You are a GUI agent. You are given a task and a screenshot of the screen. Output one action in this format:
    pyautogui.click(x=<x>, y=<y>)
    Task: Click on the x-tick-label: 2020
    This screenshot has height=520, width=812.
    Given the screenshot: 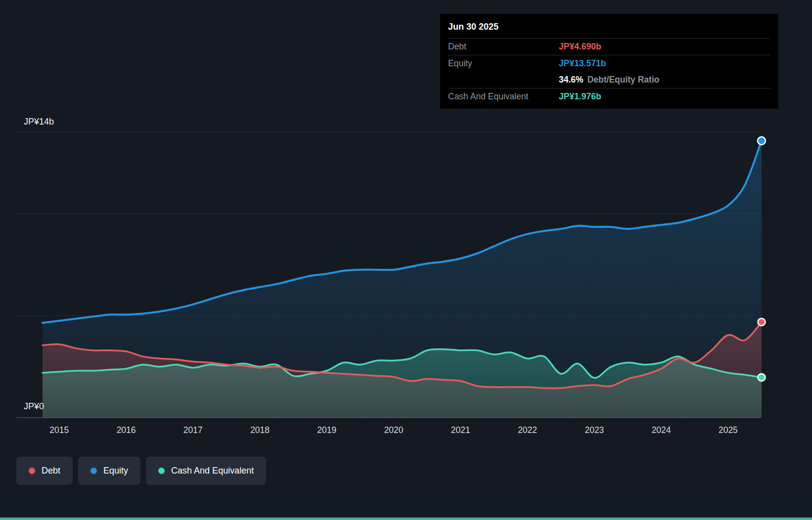 What is the action you would take?
    pyautogui.click(x=394, y=430)
    